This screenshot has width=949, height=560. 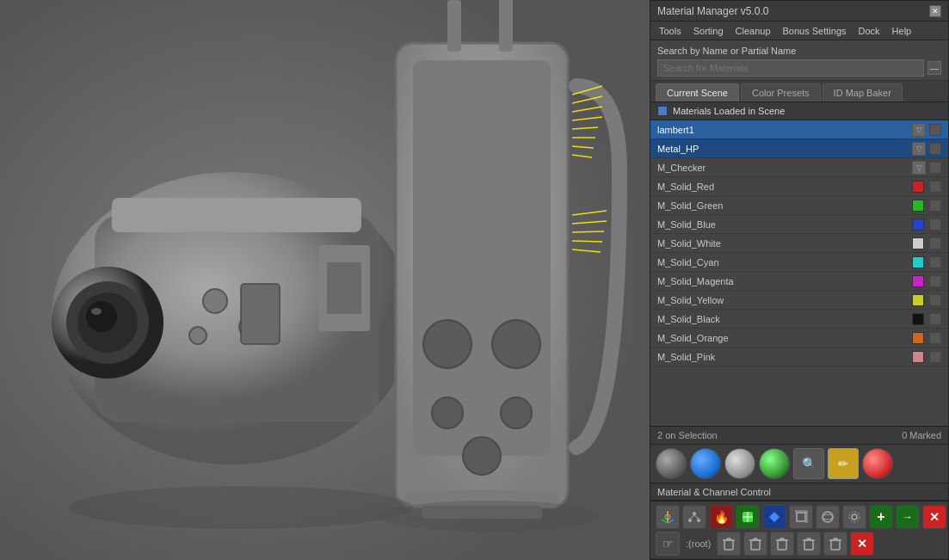 What do you see at coordinates (721, 517) in the screenshot?
I see `delete-icon-button: 🔥` at bounding box center [721, 517].